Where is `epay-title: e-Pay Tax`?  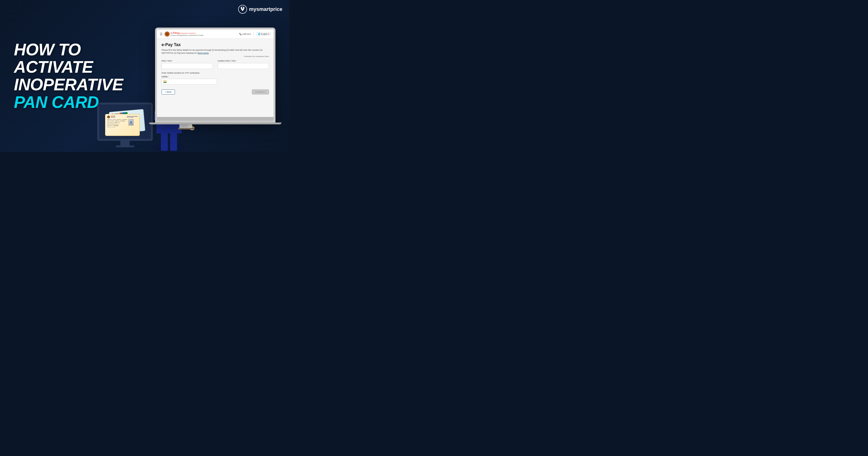
epay-title: e-Pay Tax is located at coordinates (215, 45).